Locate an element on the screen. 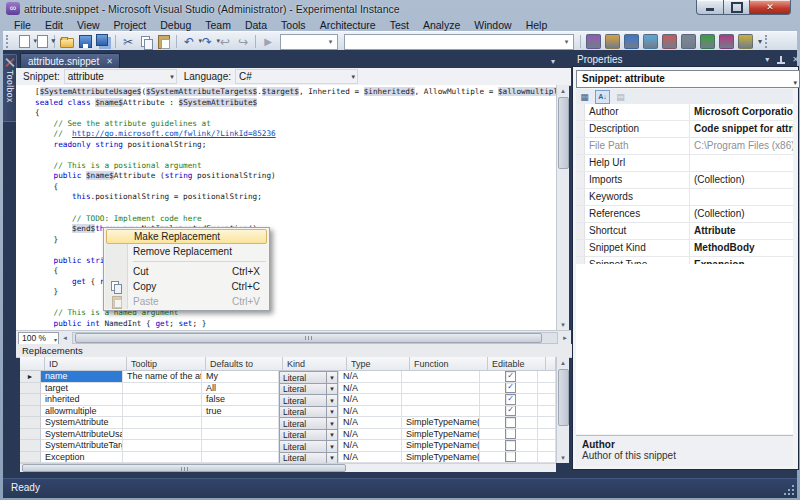  property-row: File PathC:\Program Files (x86)\Microsof… is located at coordinates (684, 146).